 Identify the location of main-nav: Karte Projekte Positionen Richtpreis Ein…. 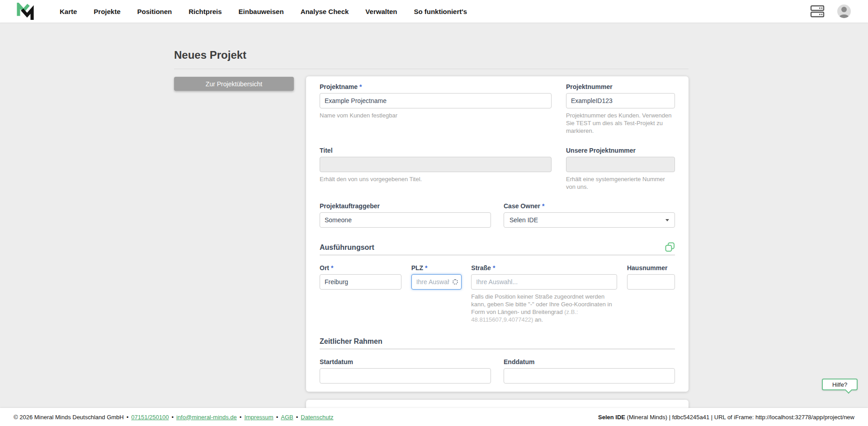
(263, 12).